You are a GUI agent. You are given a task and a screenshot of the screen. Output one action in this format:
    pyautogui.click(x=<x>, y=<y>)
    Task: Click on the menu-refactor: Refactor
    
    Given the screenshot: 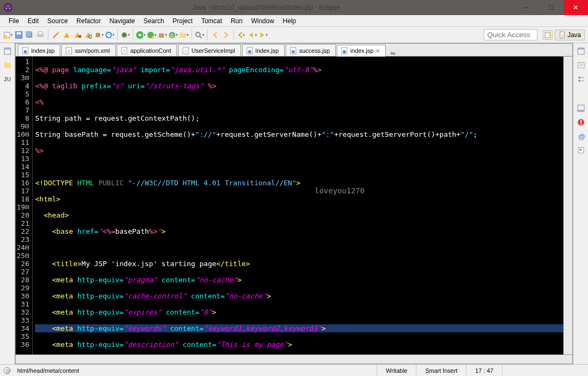 What is the action you would take?
    pyautogui.click(x=88, y=21)
    